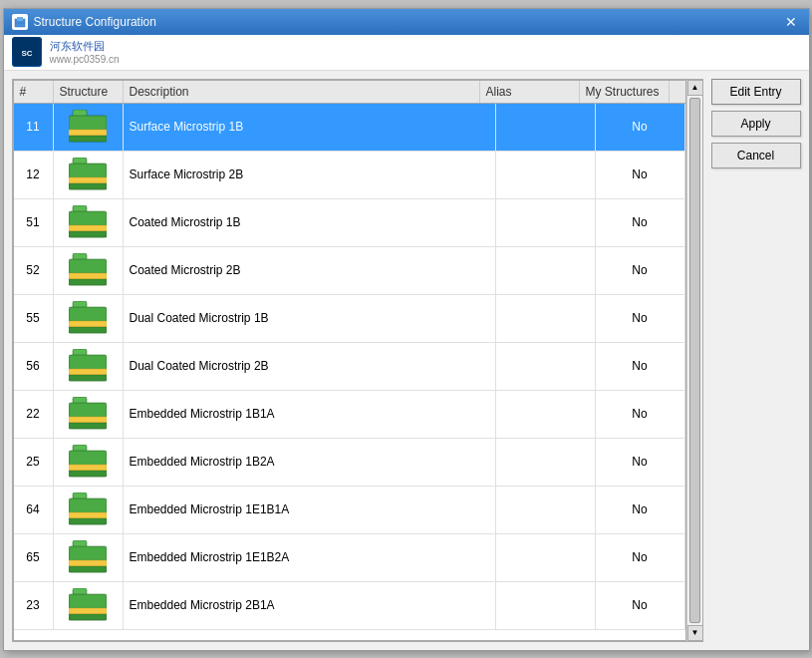  What do you see at coordinates (310, 606) in the screenshot?
I see `cell-description: Embedded Microstrip 2B1A` at bounding box center [310, 606].